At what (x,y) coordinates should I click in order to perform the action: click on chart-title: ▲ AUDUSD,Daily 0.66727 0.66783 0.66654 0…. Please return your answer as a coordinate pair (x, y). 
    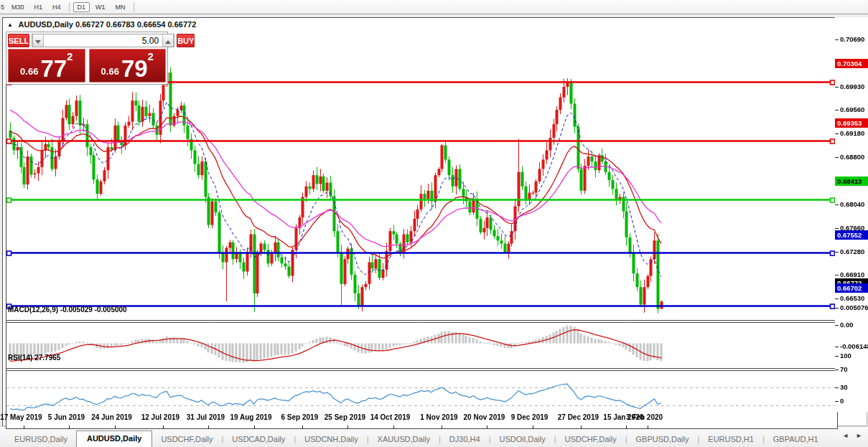
    Looking at the image, I should click on (102, 24).